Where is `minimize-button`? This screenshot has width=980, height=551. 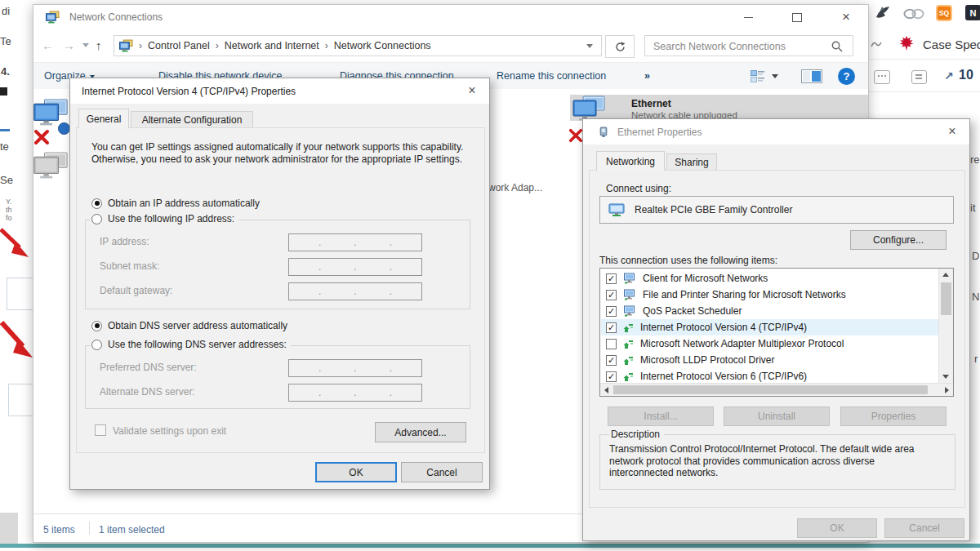
minimize-button is located at coordinates (748, 17).